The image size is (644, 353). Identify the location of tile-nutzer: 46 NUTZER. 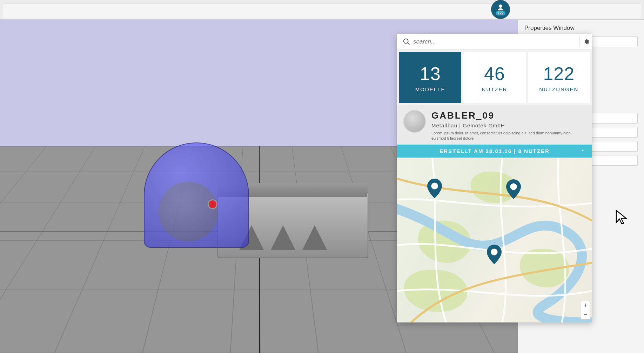
(495, 78).